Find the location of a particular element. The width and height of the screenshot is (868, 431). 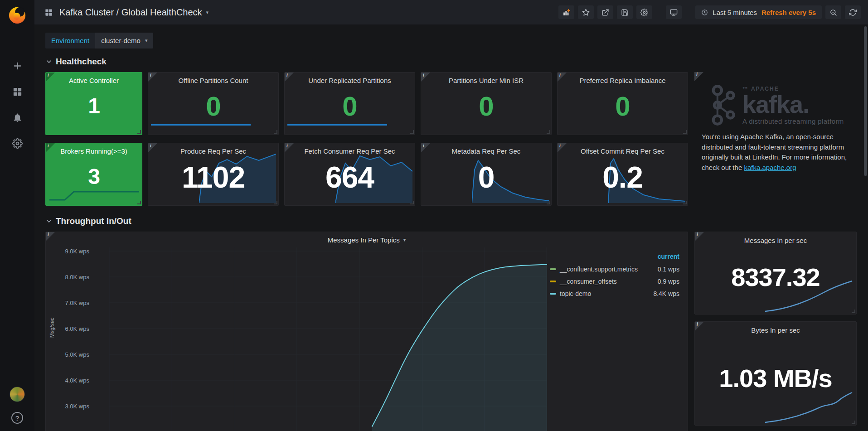

panel-title: Preferred Replica Imbalance is located at coordinates (623, 78).